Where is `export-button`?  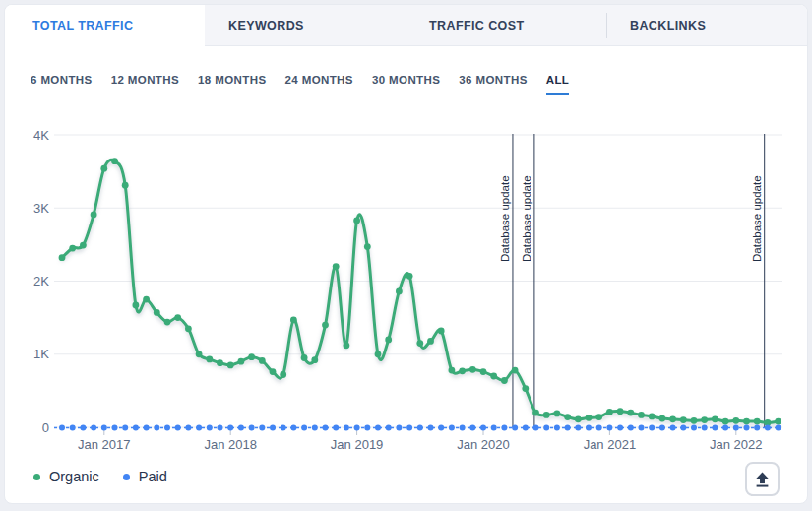
export-button is located at coordinates (762, 479).